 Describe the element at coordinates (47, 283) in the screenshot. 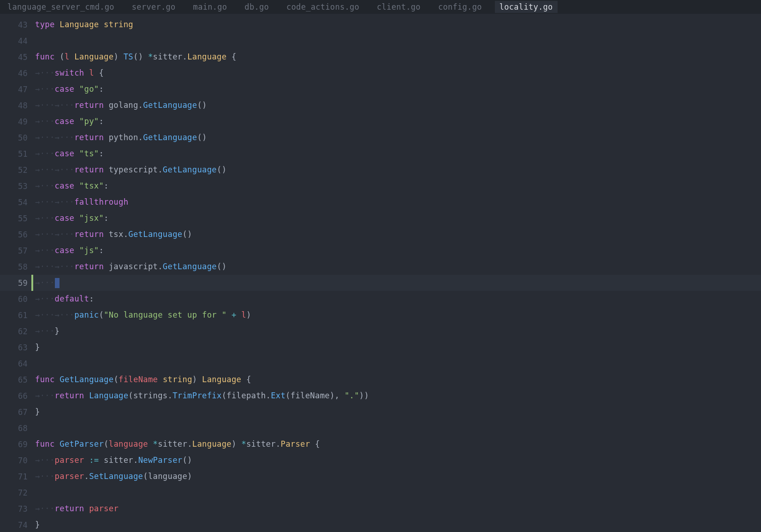

I see `code-content: →···` at that location.